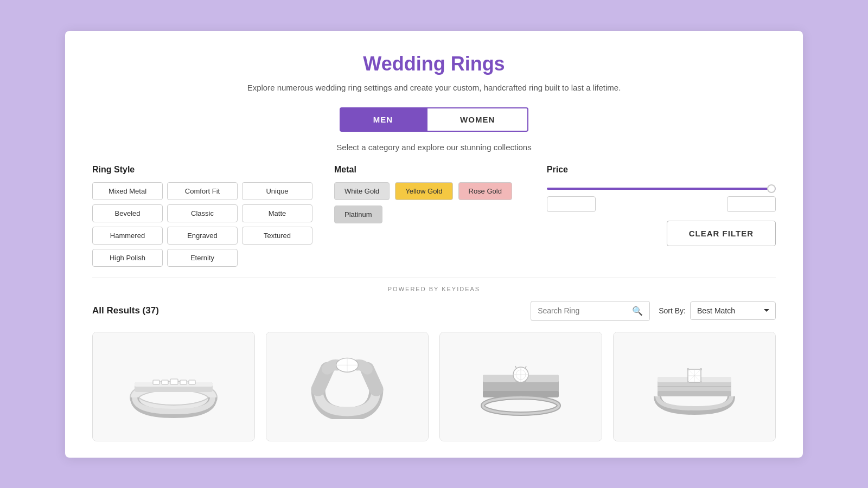  I want to click on powered-by: POWERED BY KEYIDEAS, so click(434, 285).